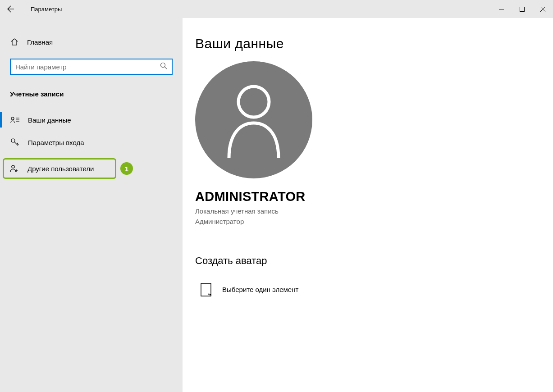 This screenshot has height=392, width=553. Describe the element at coordinates (15, 142) in the screenshot. I see `key-icon` at that location.